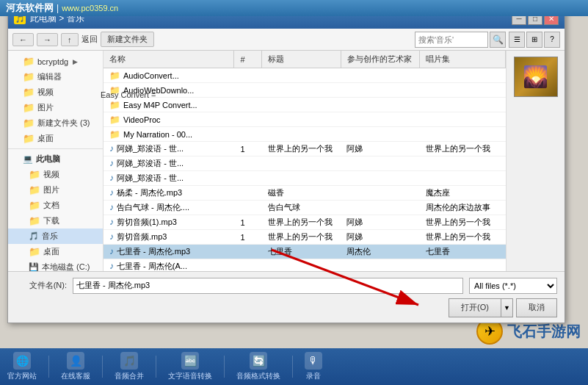 The image size is (588, 385). What do you see at coordinates (286, 40) in the screenshot?
I see `toolbar: ← → ↑ 返回 新建文件夹 🔍 ☰ ⊞ ?` at bounding box center [286, 40].